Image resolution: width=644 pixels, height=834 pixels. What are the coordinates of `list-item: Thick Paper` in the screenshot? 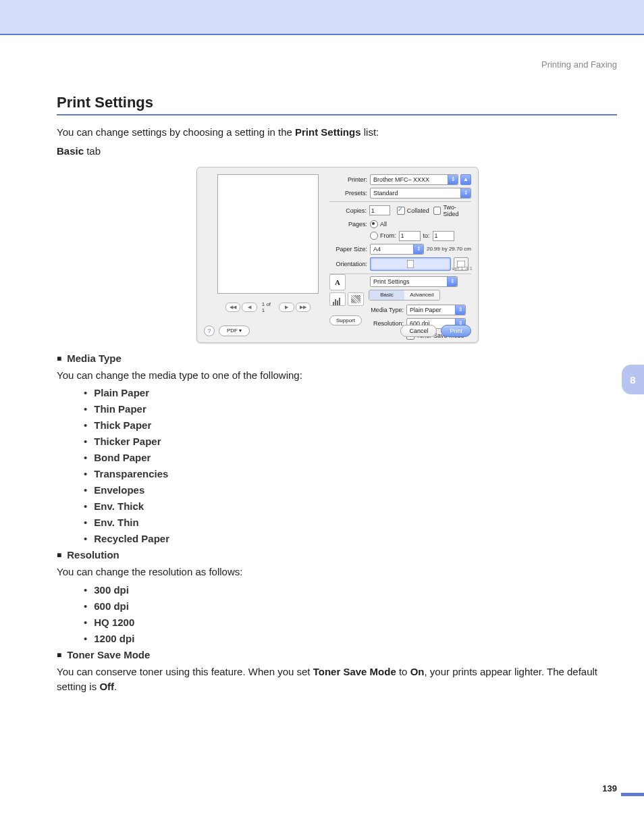 It's located at (350, 425).